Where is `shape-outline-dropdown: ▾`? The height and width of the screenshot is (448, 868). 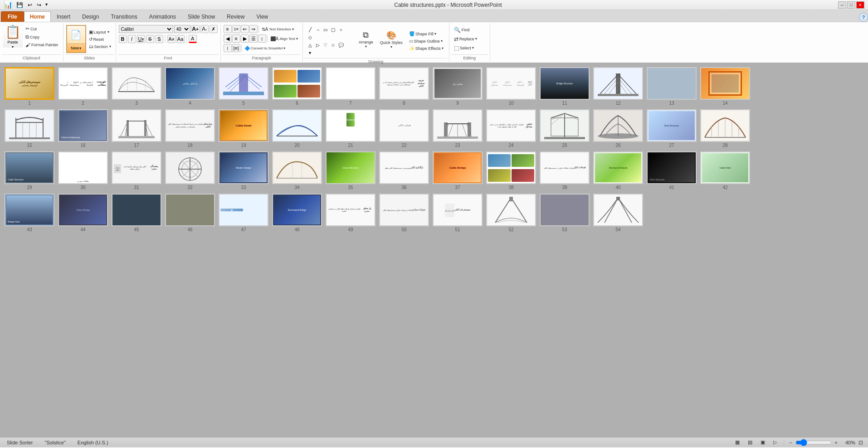
shape-outline-dropdown: ▾ is located at coordinates (442, 41).